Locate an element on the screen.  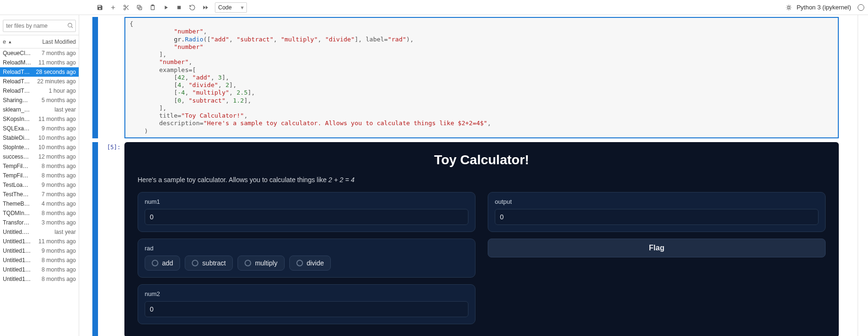
output-label: output is located at coordinates (657, 201).